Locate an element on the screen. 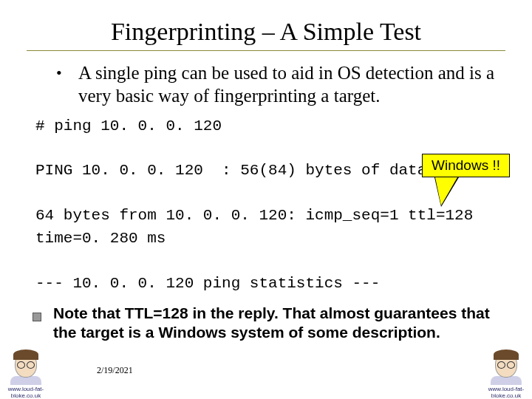 This screenshot has width=532, height=399. code-line-4: --- 10. 0. 0. 120 ping statistics --- is located at coordinates (208, 284).